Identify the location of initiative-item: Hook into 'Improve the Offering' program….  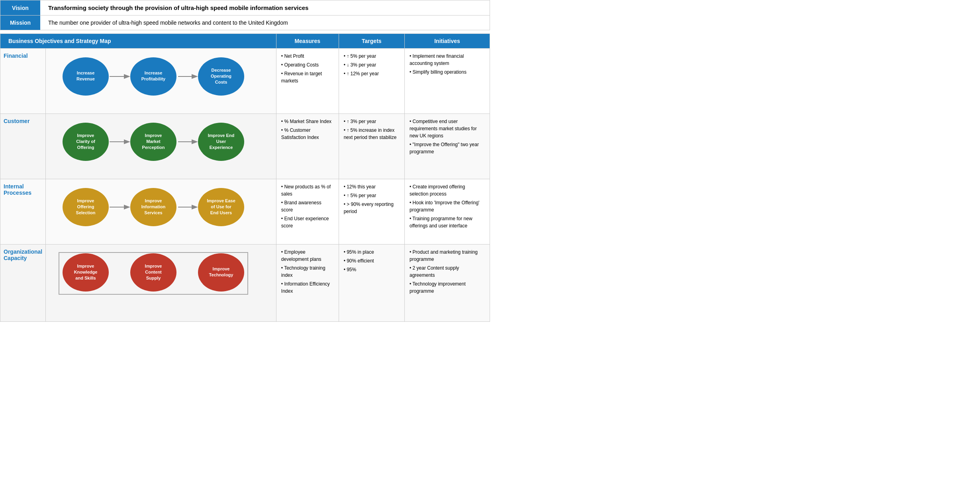
(447, 206).